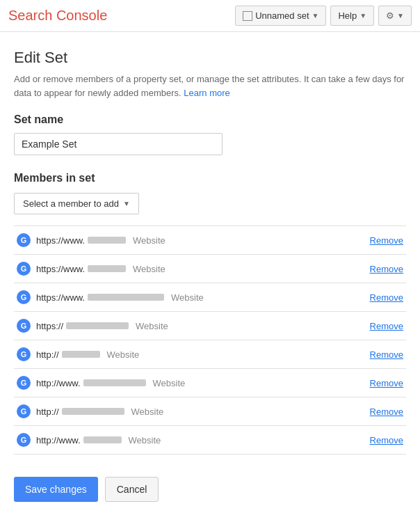 The image size is (420, 513). What do you see at coordinates (323, 15) in the screenshot?
I see `header-controls: Unnamed set ▼ Help ▼ ⚙ ▼` at bounding box center [323, 15].